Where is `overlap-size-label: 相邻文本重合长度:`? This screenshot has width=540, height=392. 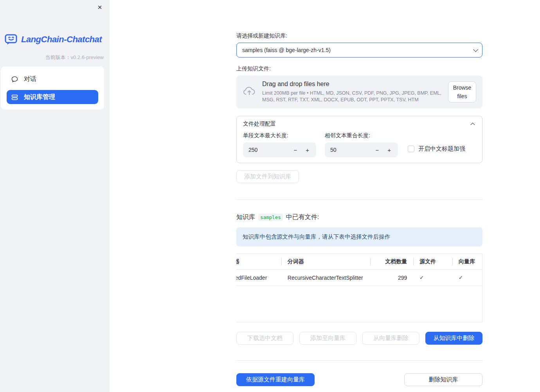
overlap-size-label: 相邻文本重合长度: is located at coordinates (362, 136).